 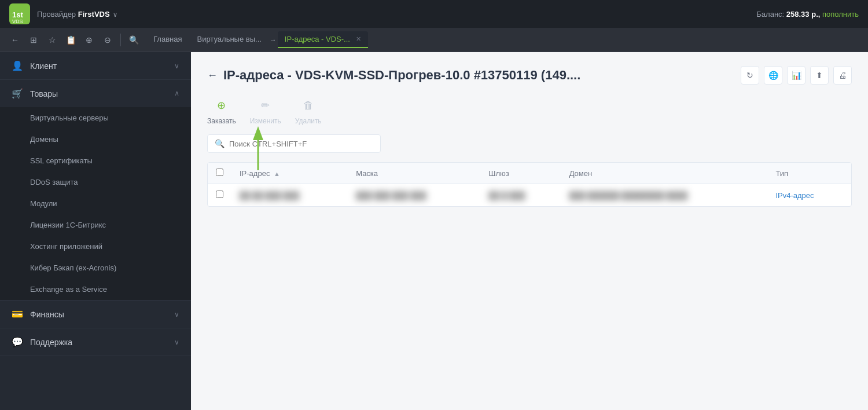 I want to click on col-type: Тип, so click(x=809, y=174).